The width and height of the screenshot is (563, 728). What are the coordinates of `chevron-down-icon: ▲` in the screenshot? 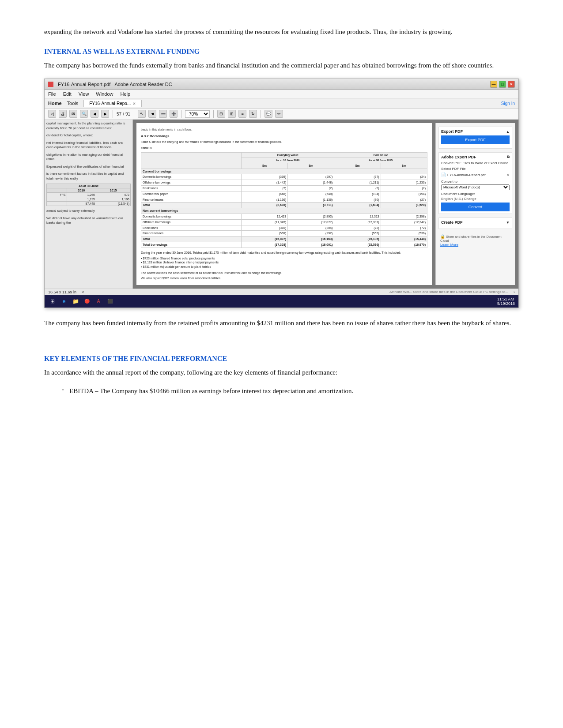 It's located at (508, 131).